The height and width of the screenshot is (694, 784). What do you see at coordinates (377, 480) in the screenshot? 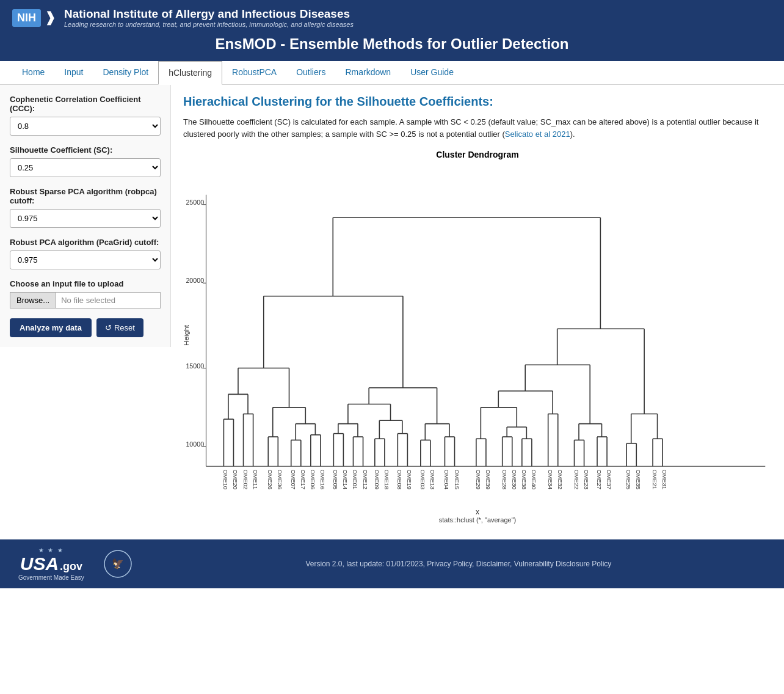
I see `svg-text: OME09` at bounding box center [377, 480].